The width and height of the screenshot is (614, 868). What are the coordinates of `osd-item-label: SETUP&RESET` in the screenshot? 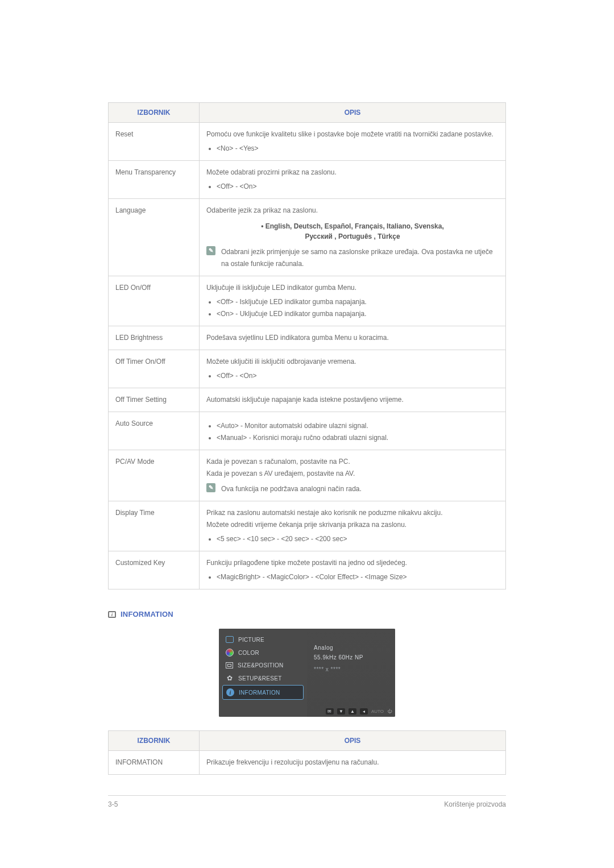 It's located at (260, 679).